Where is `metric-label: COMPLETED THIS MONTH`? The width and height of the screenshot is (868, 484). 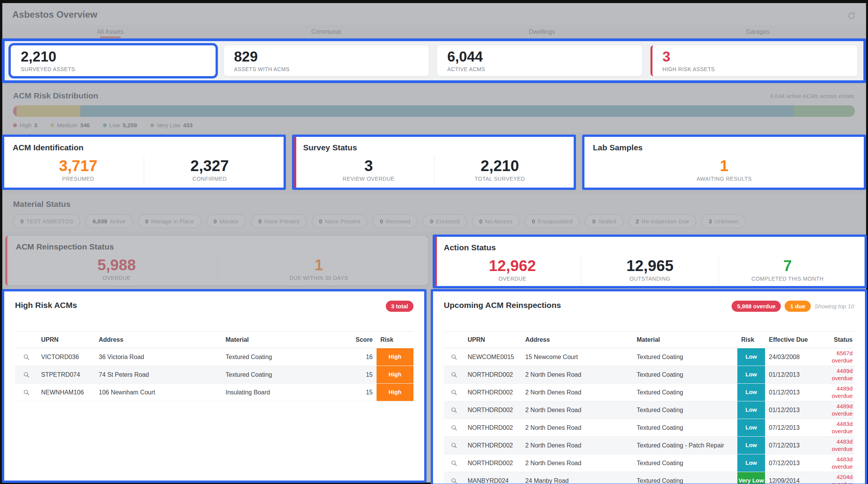 metric-label: COMPLETED THIS MONTH is located at coordinates (788, 279).